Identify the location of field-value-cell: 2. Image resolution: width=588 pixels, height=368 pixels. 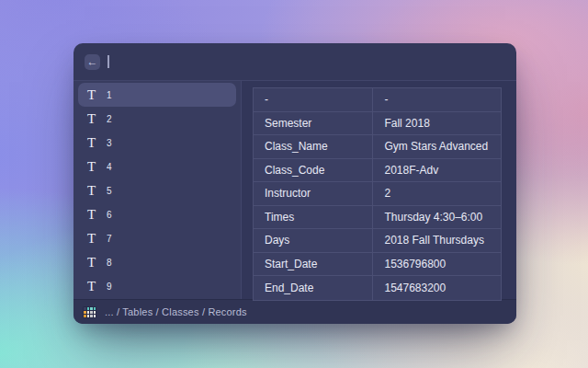
(437, 193).